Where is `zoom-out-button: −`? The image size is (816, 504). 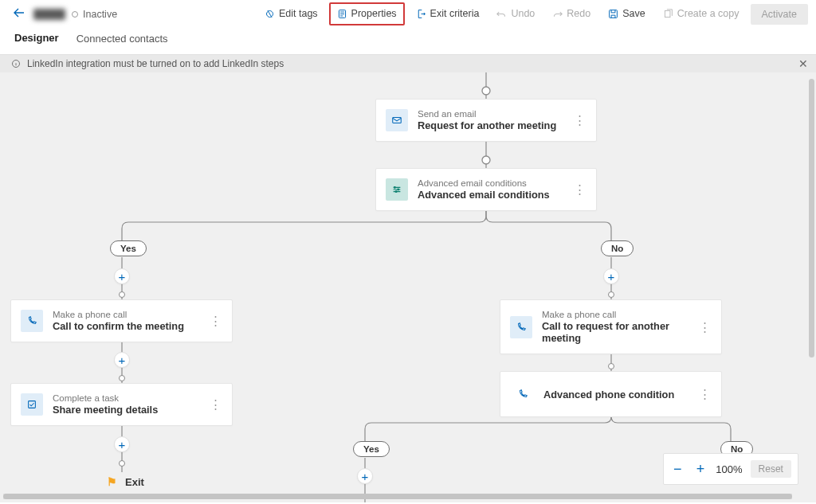
zoom-out-button: − is located at coordinates (677, 470).